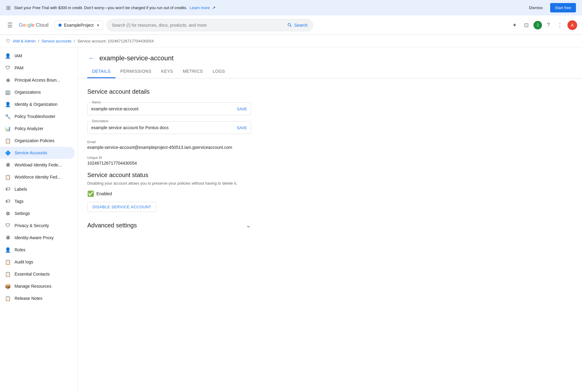  Describe the element at coordinates (169, 147) in the screenshot. I see `email-value: example-service-account@exampleproject-4…` at that location.